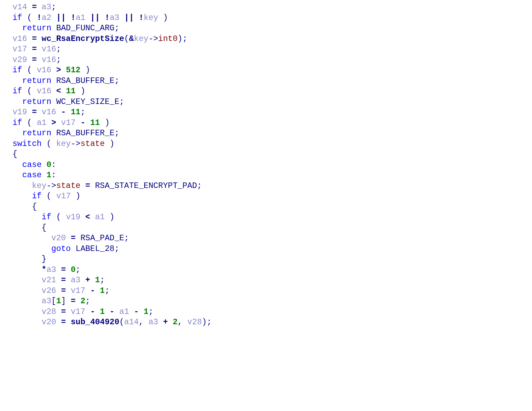 The image size is (532, 411). What do you see at coordinates (51, 186) in the screenshot?
I see `code-token-pun: ->` at bounding box center [51, 186].